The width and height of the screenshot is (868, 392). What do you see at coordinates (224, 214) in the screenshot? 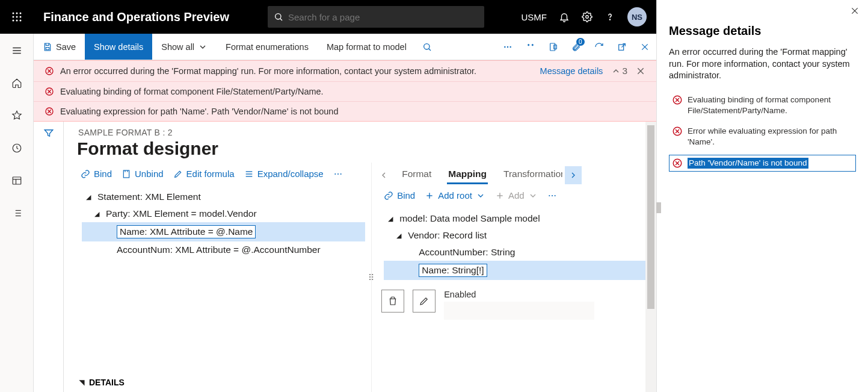
I see `tree-row: ◢Party: XML Element = model.Vendor` at bounding box center [224, 214].